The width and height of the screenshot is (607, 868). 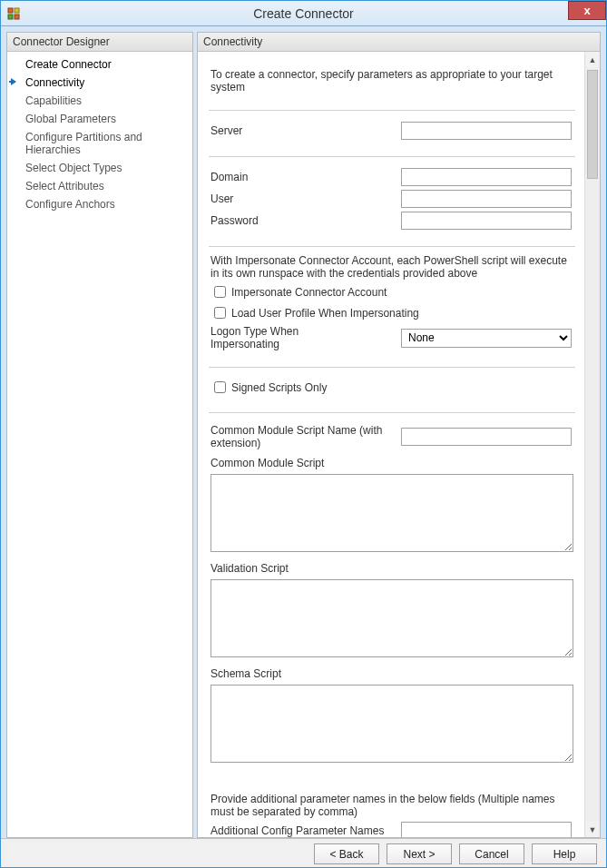 What do you see at coordinates (71, 119) in the screenshot?
I see `nav-label: Global Parameters` at bounding box center [71, 119].